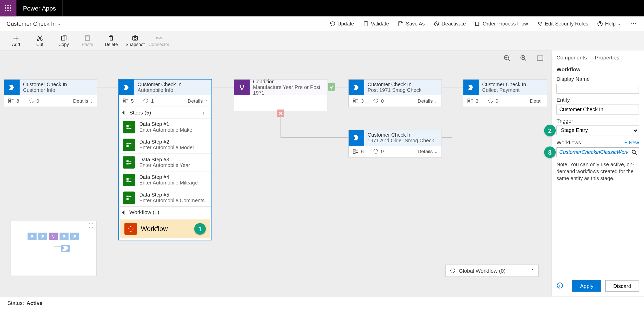 Image resolution: width=644 pixels, height=309 pixels. What do you see at coordinates (401, 24) in the screenshot?
I see `save-icon` at bounding box center [401, 24].